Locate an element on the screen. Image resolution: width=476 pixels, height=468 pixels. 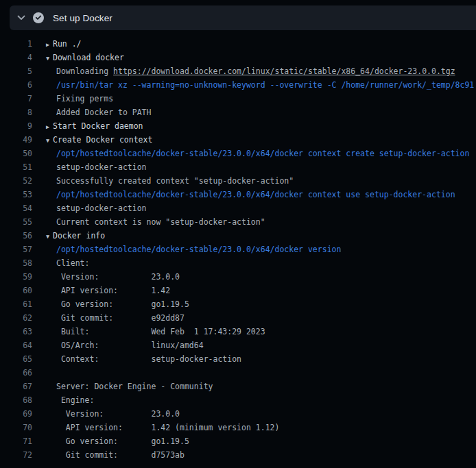
line-number: 62 is located at coordinates (16, 318).